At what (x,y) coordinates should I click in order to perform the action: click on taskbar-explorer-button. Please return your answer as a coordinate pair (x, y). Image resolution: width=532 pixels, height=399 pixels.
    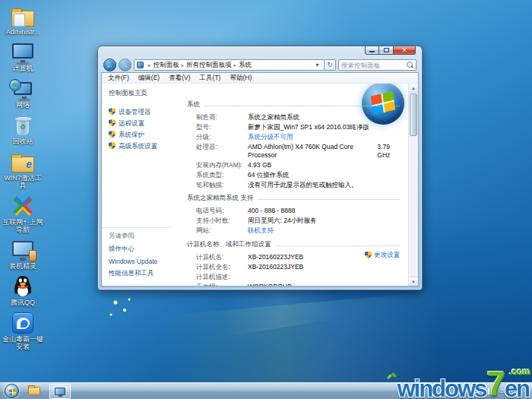
    Looking at the image, I should click on (34, 391).